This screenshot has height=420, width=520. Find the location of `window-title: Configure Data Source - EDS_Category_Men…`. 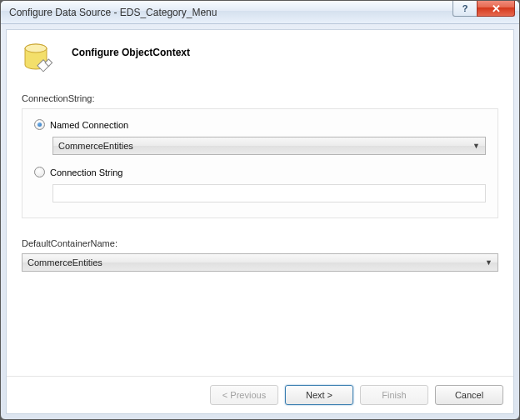

window-title: Configure Data Source - EDS_Category_Men… is located at coordinates (113, 12).